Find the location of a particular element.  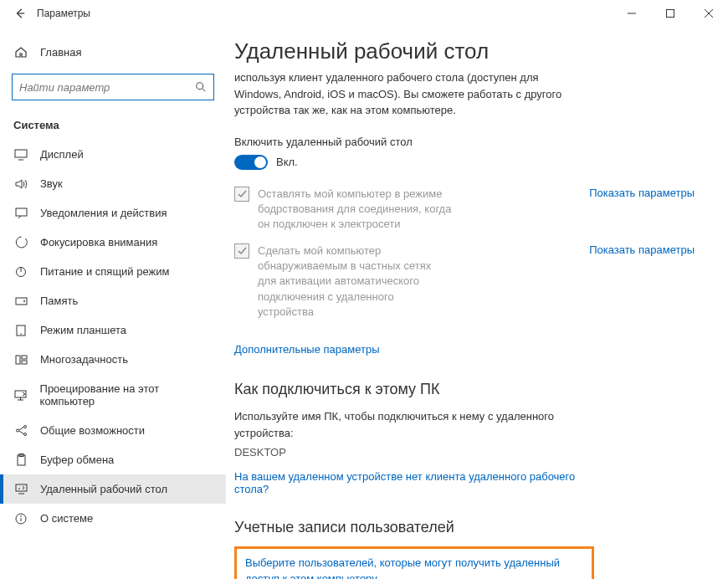

sidebar-item-shared: Общие возможности is located at coordinates (113, 430).